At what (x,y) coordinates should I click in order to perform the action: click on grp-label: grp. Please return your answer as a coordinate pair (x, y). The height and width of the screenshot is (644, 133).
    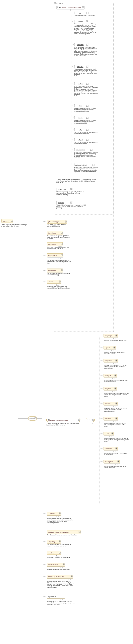
    Looking at the image, I should click on (60, 7).